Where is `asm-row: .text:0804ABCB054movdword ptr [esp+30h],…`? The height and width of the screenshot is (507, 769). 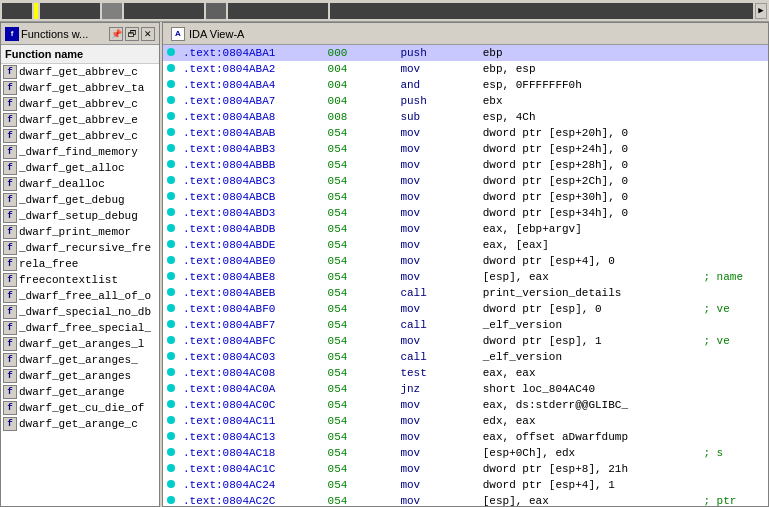 asm-row: .text:0804ABCB054movdword ptr [esp+30h],… is located at coordinates (466, 197).